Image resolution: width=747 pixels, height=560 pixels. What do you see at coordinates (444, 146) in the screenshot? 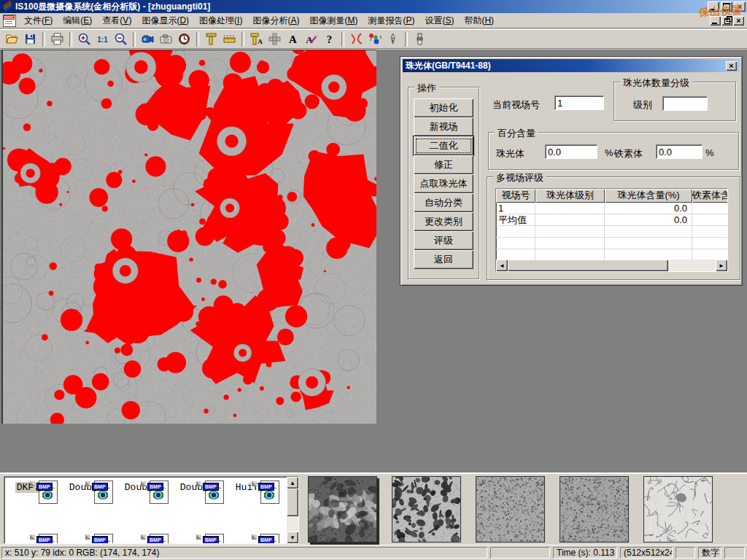
I see `binarize-button: 二值化` at bounding box center [444, 146].